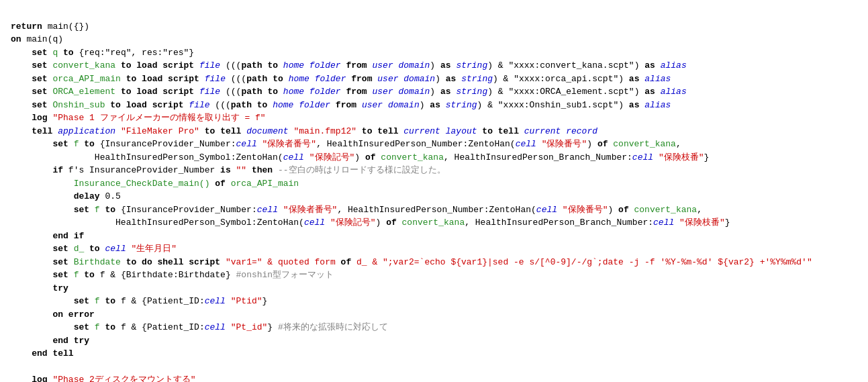 Image resolution: width=868 pixels, height=382 pixels. Describe the element at coordinates (94, 248) in the screenshot. I see `line-set-d: set d_ to cell "生年月日"` at that location.